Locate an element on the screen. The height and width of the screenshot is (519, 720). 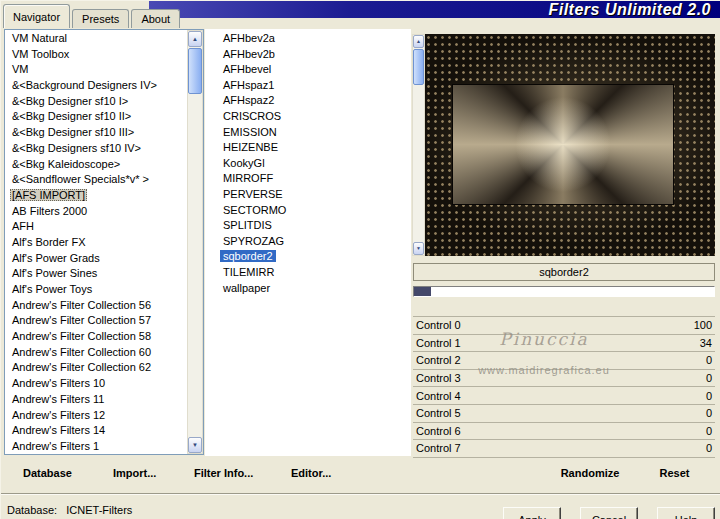
category-item: Andrew's Filters 12 is located at coordinates (96, 416).